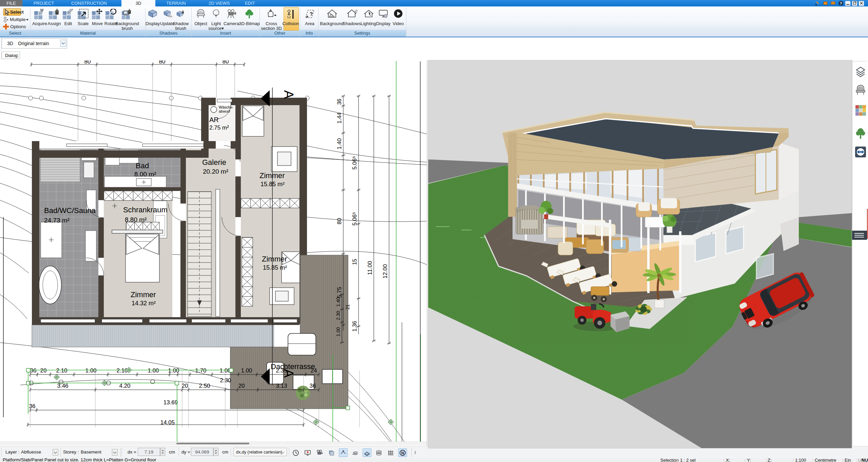 This screenshot has width=868, height=462. Describe the element at coordinates (168, 423) in the screenshot. I see `svg-text: 14.05` at that location.